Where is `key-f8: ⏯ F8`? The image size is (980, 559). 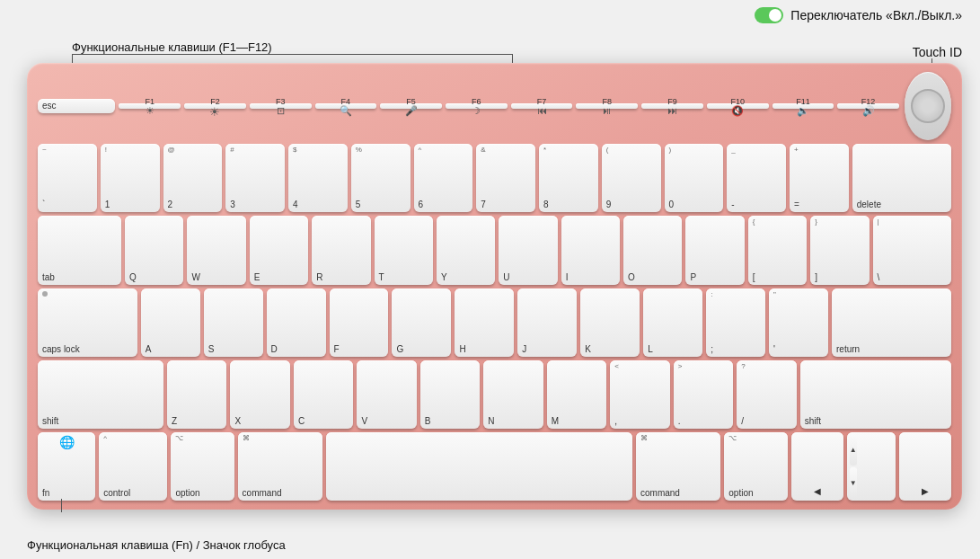
key-f8: ⏯ F8 is located at coordinates (607, 106).